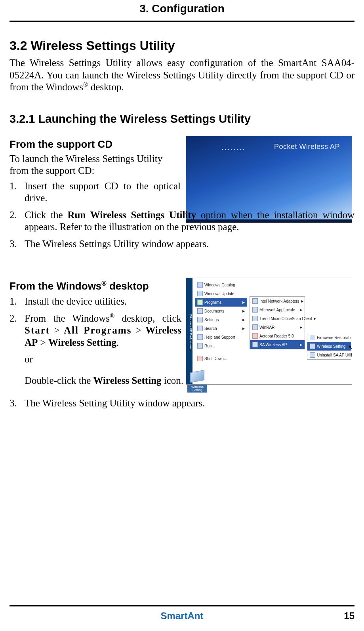  I want to click on menu-item-uninstall: Uninstall SA AP Utilities, so click(329, 355).